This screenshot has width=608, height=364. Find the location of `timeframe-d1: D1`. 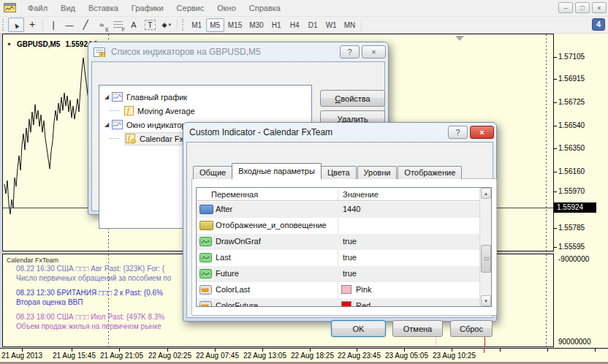

timeframe-d1: D1 is located at coordinates (313, 25).